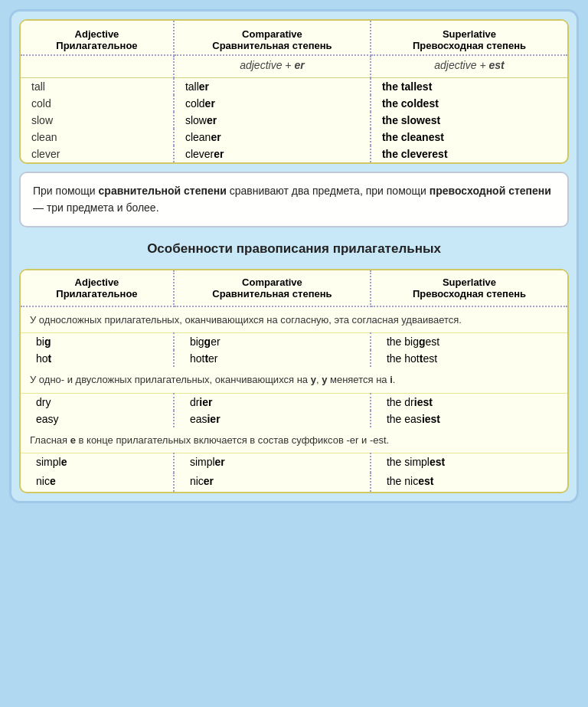 The image size is (588, 707). Describe the element at coordinates (273, 38) in the screenshot. I see `comp-header: Comparative Сравнительная степень` at that location.